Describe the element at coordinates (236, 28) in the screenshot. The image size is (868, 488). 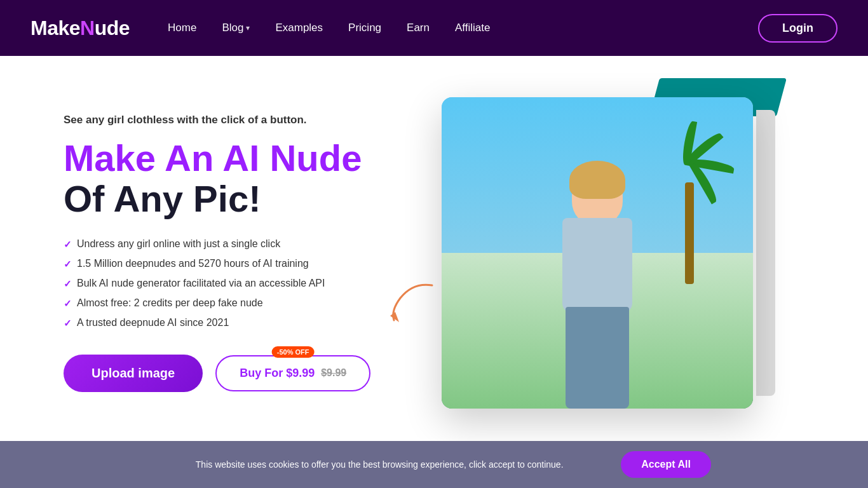
I see `nav-item-blog: Blog ▾` at that location.